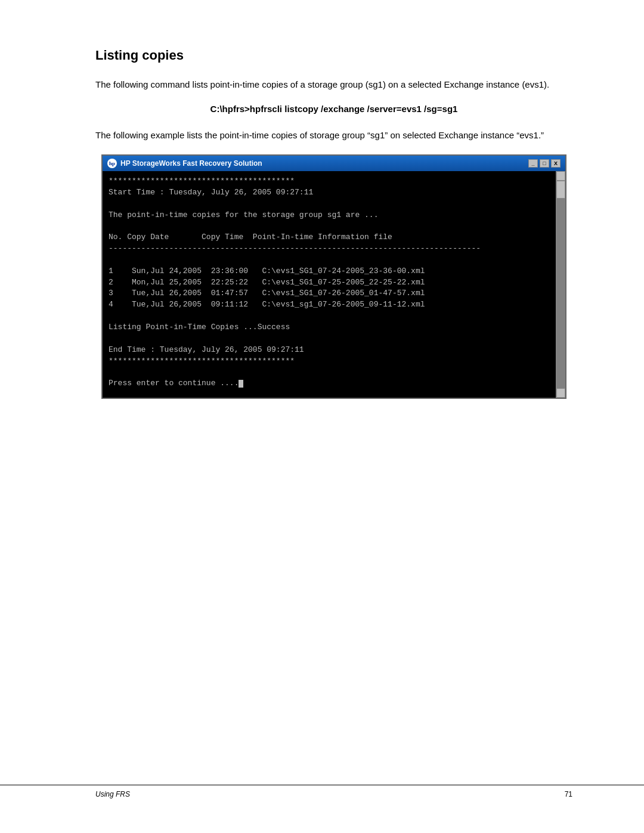 Image resolution: width=644 pixels, height=833 pixels. I want to click on maximize-button: □, so click(544, 163).